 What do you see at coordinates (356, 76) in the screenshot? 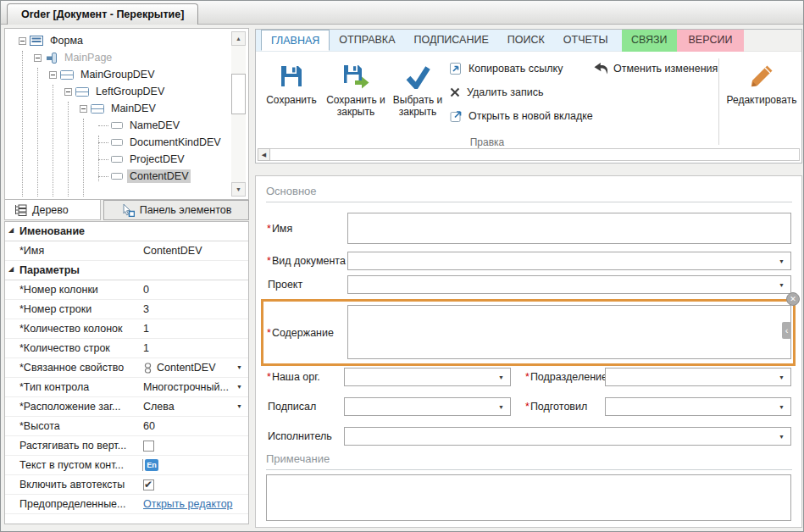
I see `save-close-icon` at bounding box center [356, 76].